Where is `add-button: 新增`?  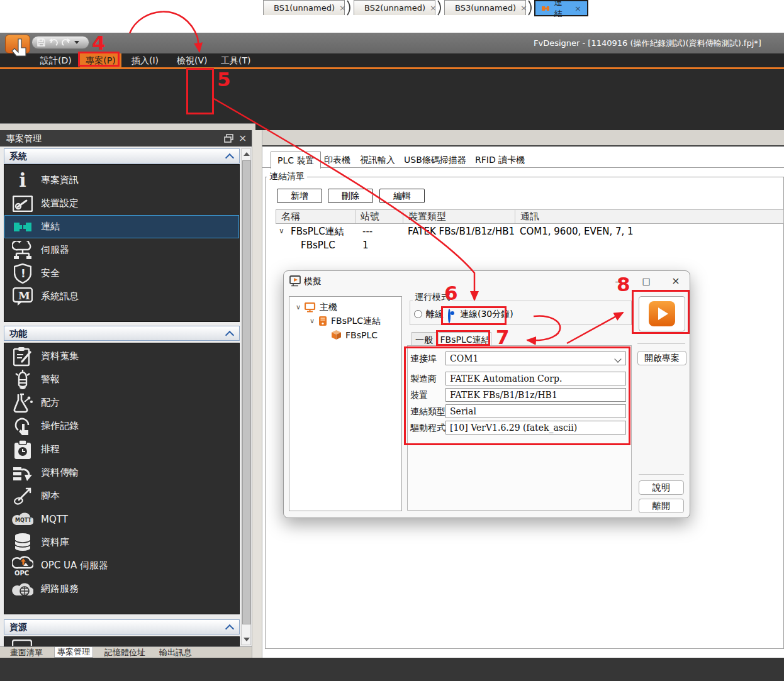 add-button: 新增 is located at coordinates (300, 196).